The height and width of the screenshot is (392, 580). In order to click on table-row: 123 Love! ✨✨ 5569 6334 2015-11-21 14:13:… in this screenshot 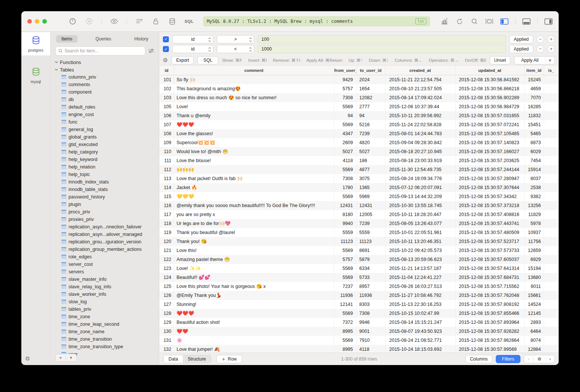, I will do `click(359, 268)`.